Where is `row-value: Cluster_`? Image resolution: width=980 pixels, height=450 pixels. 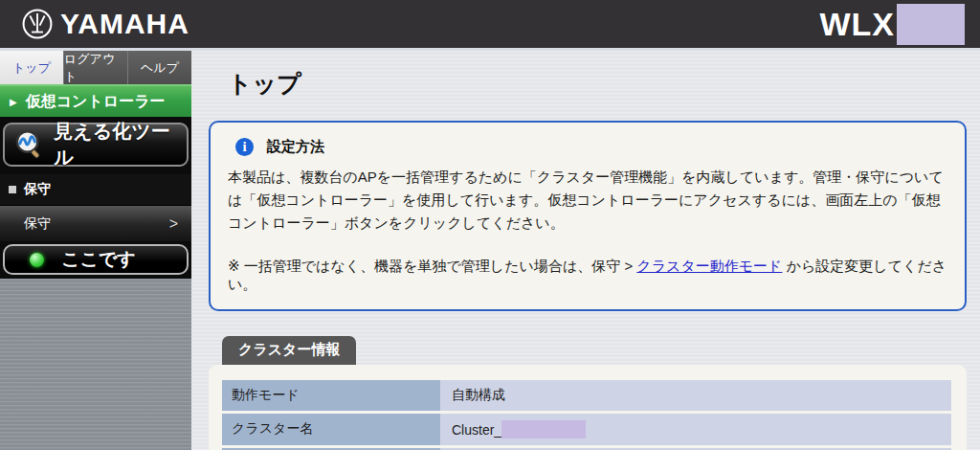 row-value: Cluster_ is located at coordinates (696, 429).